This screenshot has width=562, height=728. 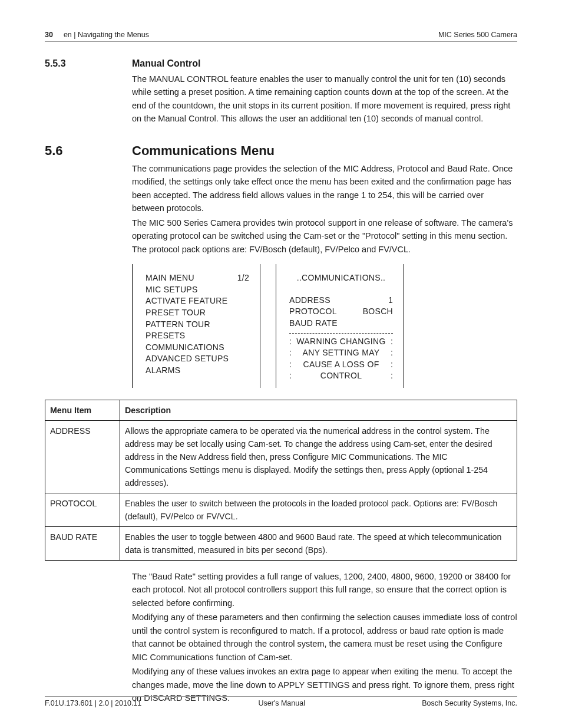 What do you see at coordinates (106, 35) in the screenshot?
I see `breadcrumb: en | Navigating the Menus` at bounding box center [106, 35].